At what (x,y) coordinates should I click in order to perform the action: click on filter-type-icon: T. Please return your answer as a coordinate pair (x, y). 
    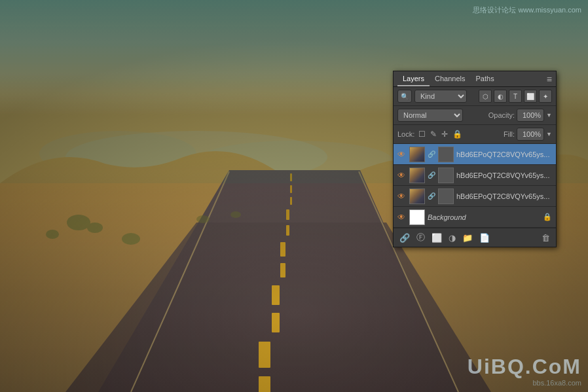
    Looking at the image, I should click on (515, 96).